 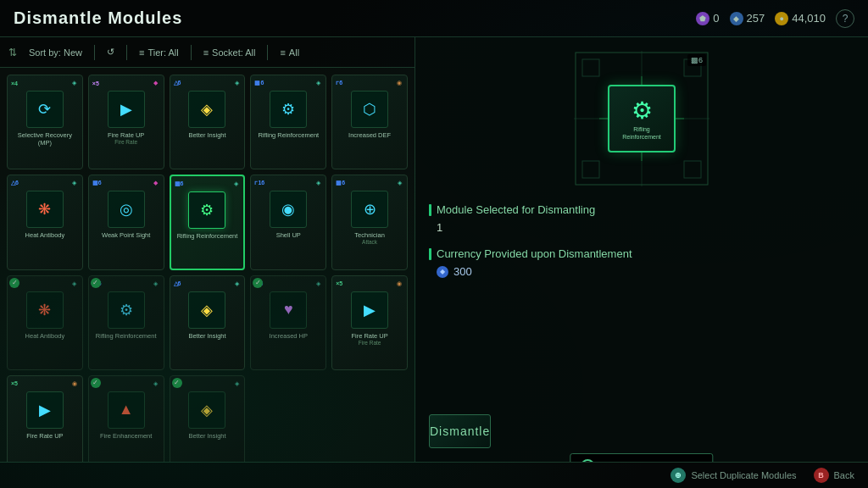 What do you see at coordinates (208, 384) in the screenshot?
I see `card-header-18: △6 ◈` at bounding box center [208, 384].